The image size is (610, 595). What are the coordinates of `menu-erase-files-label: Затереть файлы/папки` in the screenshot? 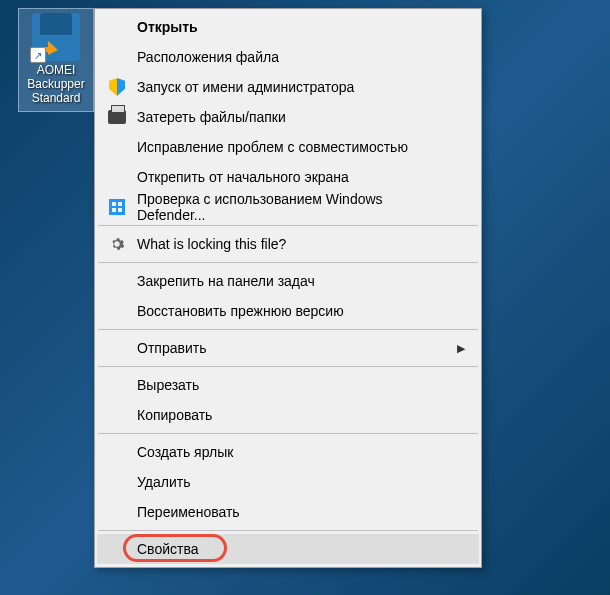 It's located at (212, 117).